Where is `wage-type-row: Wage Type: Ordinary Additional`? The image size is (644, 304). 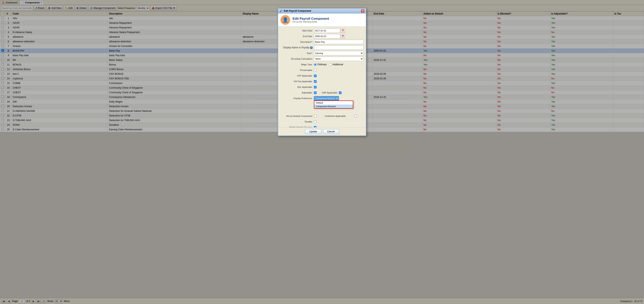 wage-type-row: Wage Type: Ordinary Additional is located at coordinates (322, 64).